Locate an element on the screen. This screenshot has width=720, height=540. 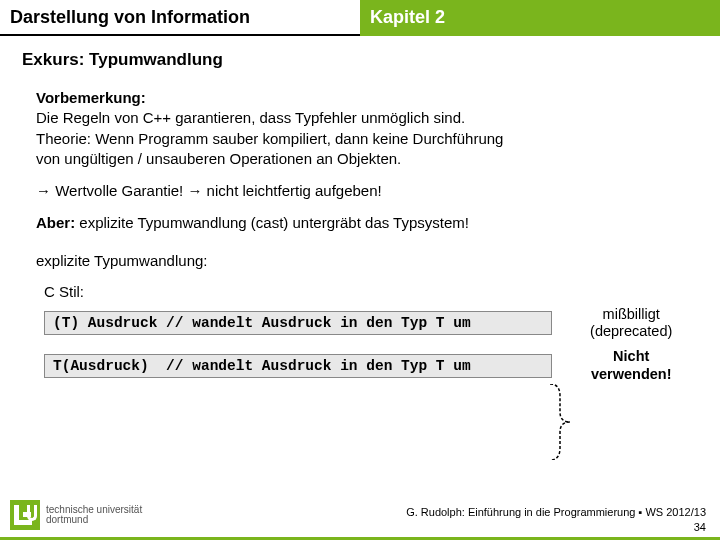
logo-line1: technische universität is located at coordinates (94, 510).